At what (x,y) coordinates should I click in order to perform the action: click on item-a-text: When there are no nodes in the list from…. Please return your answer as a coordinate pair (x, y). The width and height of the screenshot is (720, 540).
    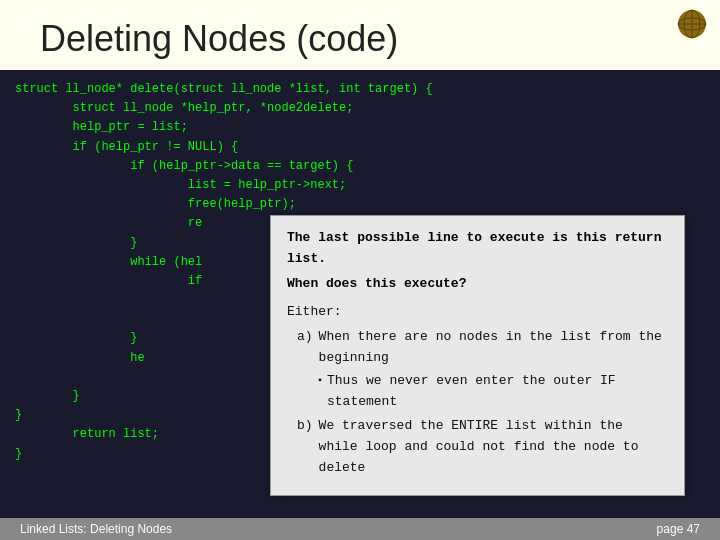
    Looking at the image, I should click on (494, 348).